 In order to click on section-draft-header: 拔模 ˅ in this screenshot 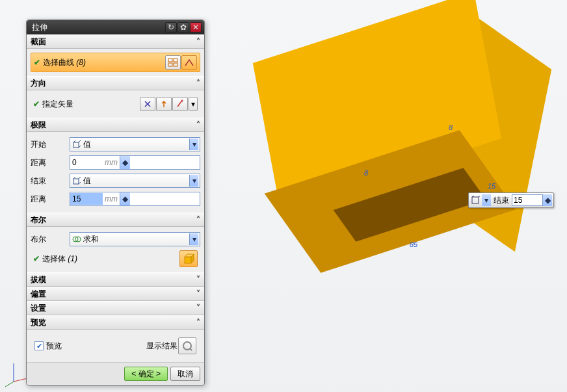, I will do `click(116, 280)`.